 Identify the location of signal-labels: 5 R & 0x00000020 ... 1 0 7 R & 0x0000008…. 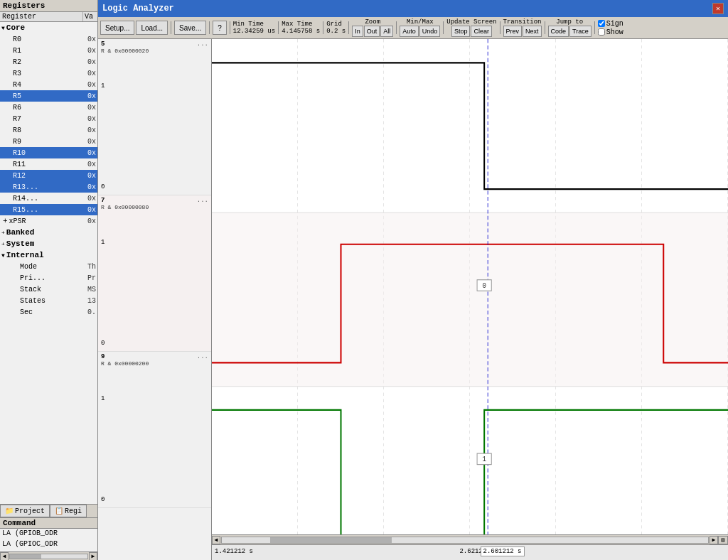
(155, 300).